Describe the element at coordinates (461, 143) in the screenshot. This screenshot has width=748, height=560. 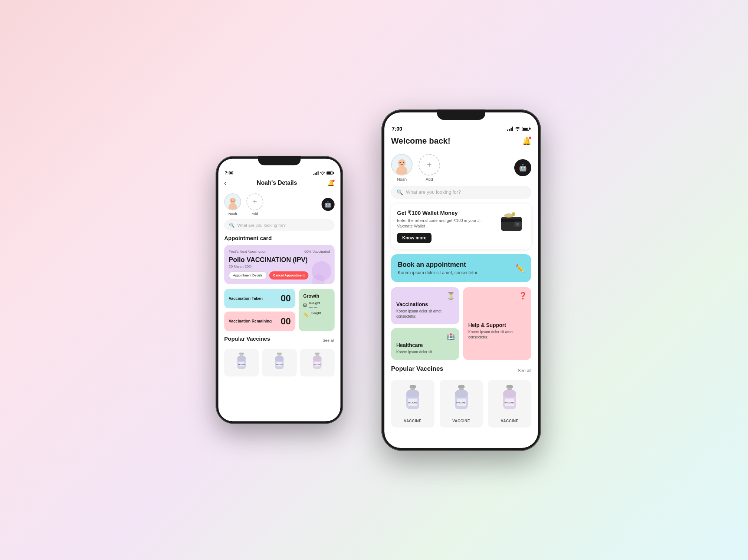
I see `right-header: Welcome back! 🔔` at that location.